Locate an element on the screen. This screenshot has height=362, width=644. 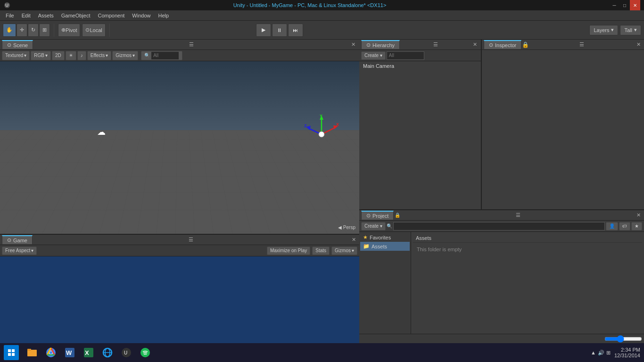
hierarchy-tab: ⊙ Hierarchy is located at coordinates (380, 44).